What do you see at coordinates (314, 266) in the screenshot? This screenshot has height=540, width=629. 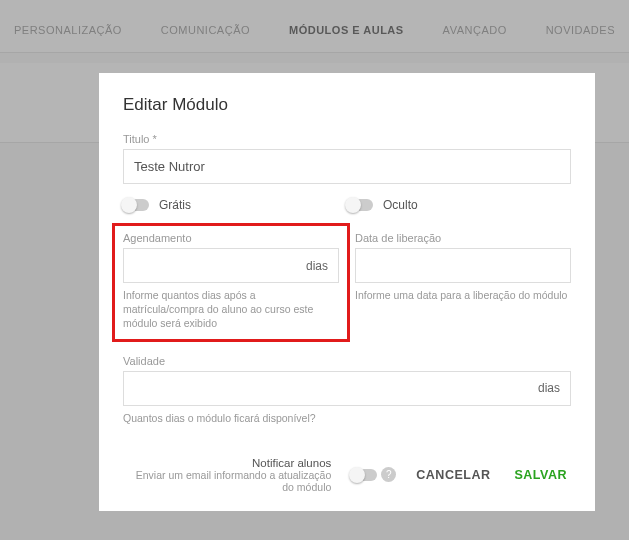 I see `agendamento-suffix: dias` at bounding box center [314, 266].